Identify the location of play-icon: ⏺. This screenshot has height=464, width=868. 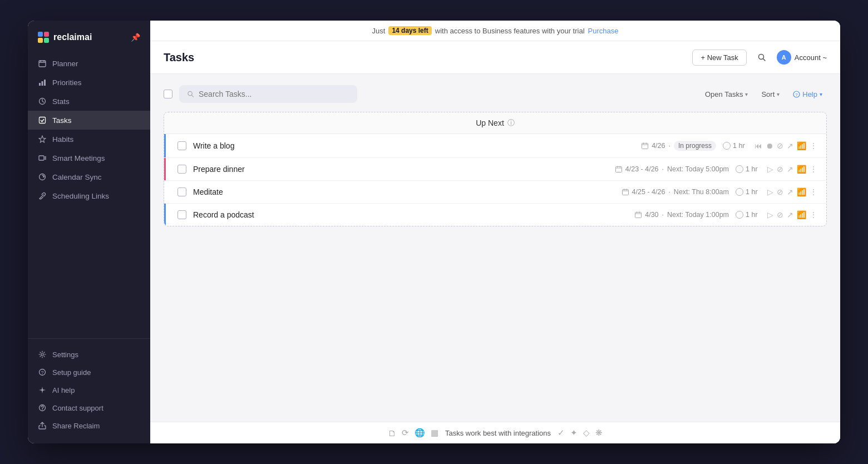
(770, 146).